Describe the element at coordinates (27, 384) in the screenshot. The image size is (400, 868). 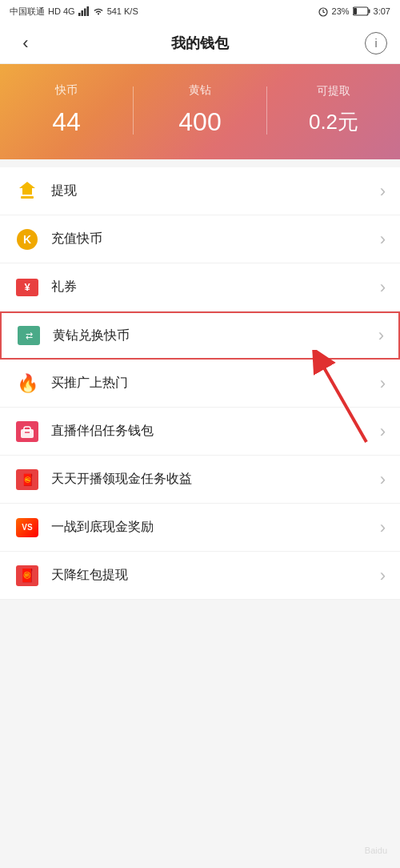
I see `promo-icon: 🔥` at that location.